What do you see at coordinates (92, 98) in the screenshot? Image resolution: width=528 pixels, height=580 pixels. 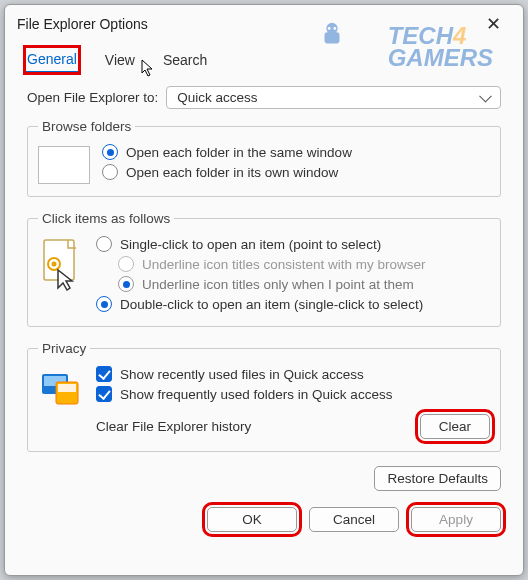 I see `open-explorer-label: Open File Explorer to:` at bounding box center [92, 98].